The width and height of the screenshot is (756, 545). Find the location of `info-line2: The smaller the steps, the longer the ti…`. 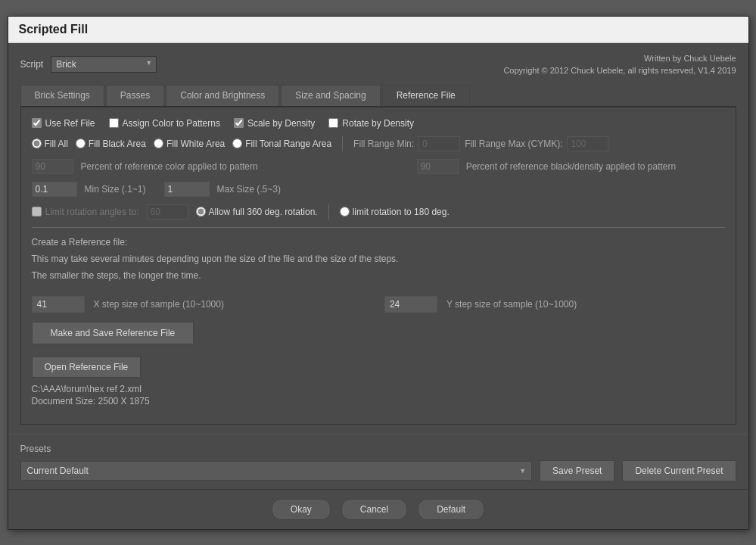

info-line2: The smaller the steps, the longer the ti… is located at coordinates (378, 276).